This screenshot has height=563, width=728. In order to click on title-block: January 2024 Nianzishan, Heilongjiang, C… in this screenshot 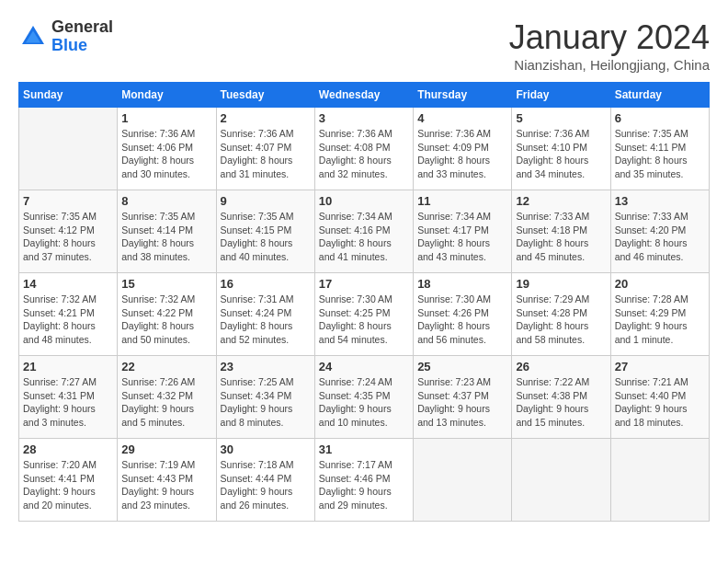, I will do `click(609, 46)`.